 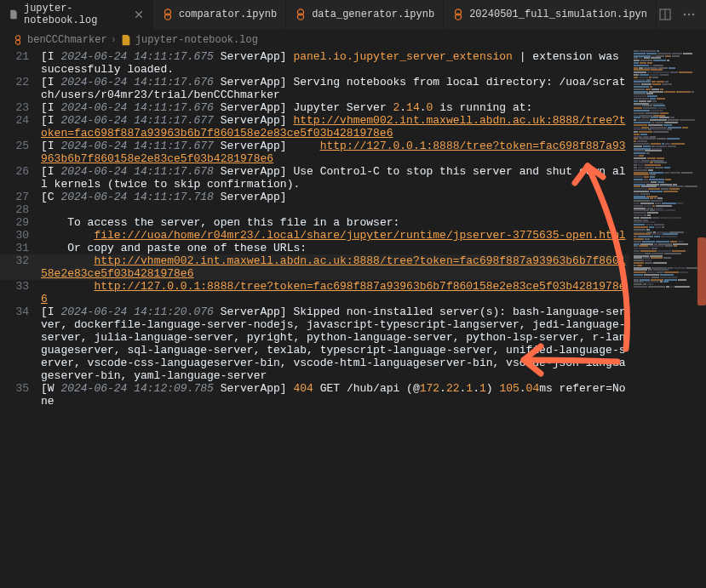 What do you see at coordinates (228, 14) in the screenshot?
I see `tab-label: comparator.ipynb` at bounding box center [228, 14].